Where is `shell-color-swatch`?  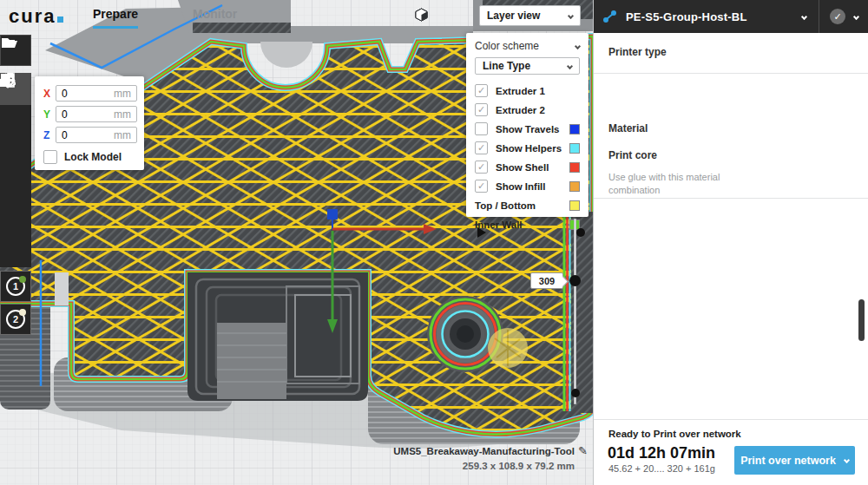
shell-color-swatch is located at coordinates (575, 167).